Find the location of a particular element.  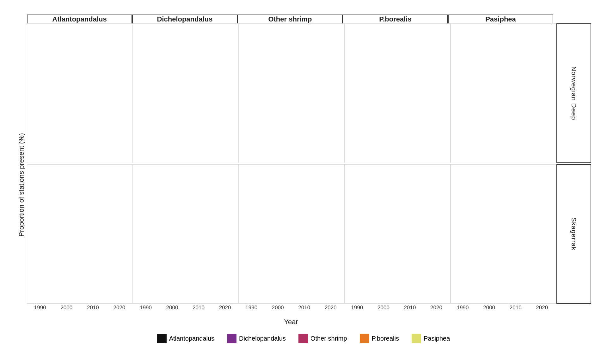

legend-pborealis: P.borealis is located at coordinates (379, 338).